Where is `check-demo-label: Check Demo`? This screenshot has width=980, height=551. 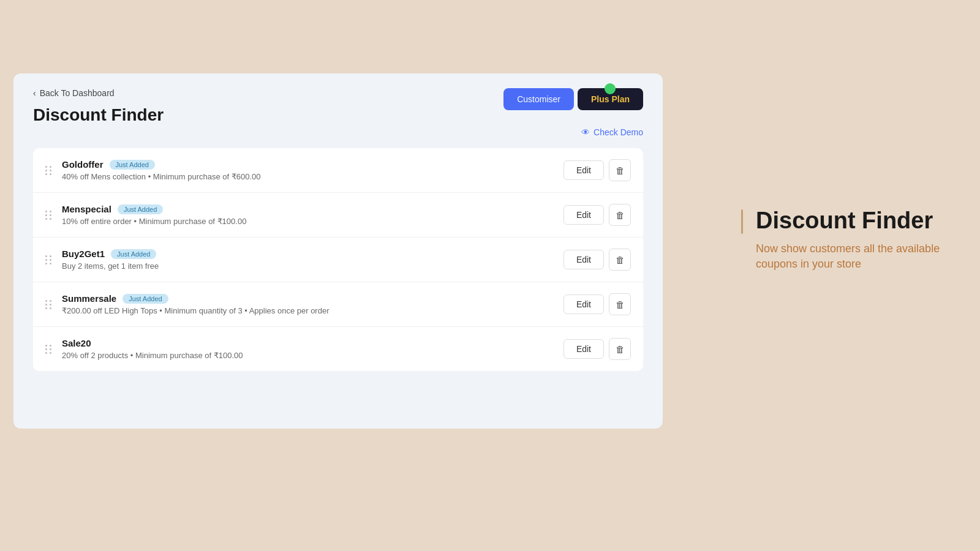 check-demo-label: Check Demo is located at coordinates (619, 132).